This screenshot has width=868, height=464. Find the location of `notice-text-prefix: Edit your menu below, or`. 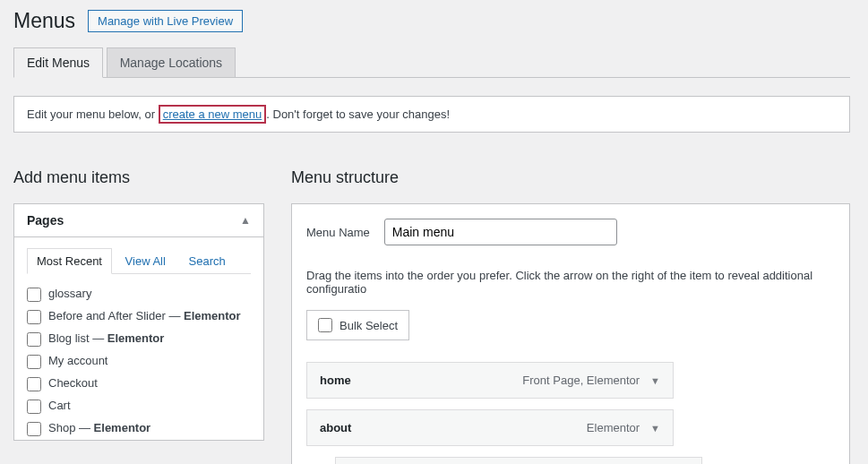

notice-text-prefix: Edit your menu below, or is located at coordinates (93, 115).